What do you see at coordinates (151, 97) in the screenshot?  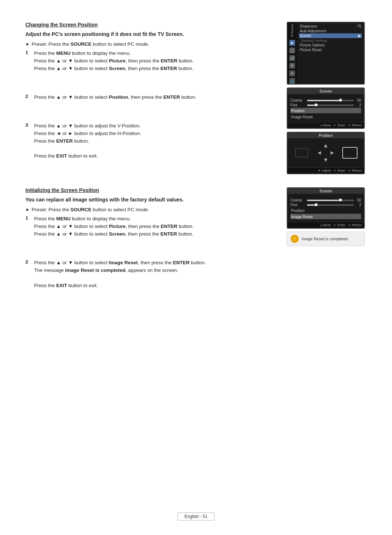 I see `section1-step2: 2 Press the ▲ or ▼ button to select Posi…` at bounding box center [151, 97].